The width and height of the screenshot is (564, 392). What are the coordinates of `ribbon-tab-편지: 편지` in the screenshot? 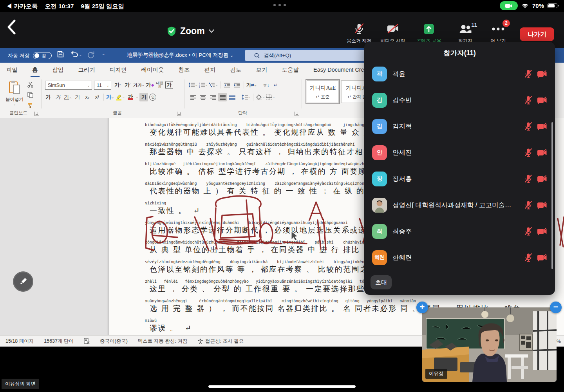 It's located at (210, 70).